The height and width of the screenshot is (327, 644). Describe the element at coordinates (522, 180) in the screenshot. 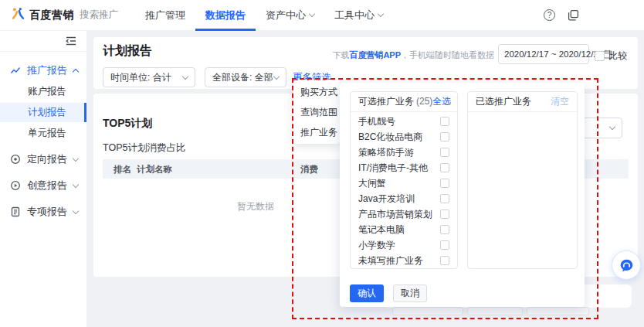

I see `selected-business-panel: 已选推广业务 清空` at that location.